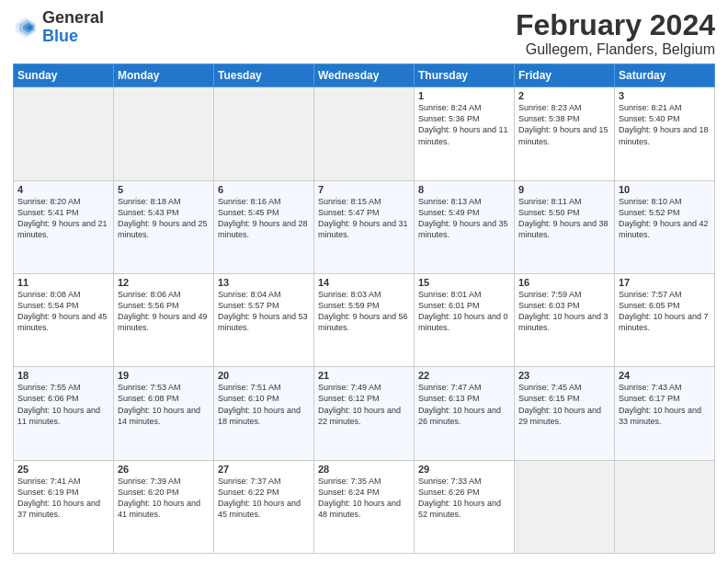  I want to click on day-number: 3, so click(665, 96).